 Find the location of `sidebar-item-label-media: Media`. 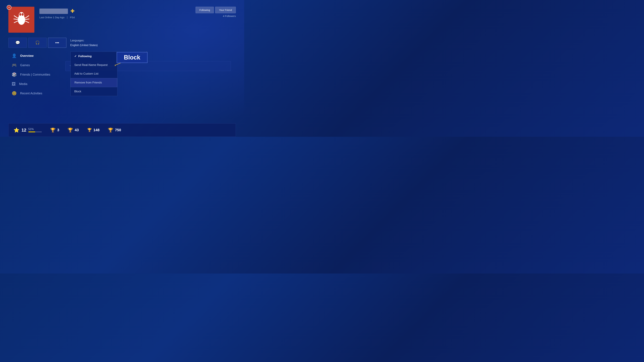

sidebar-item-label-media: Media is located at coordinates (23, 84).